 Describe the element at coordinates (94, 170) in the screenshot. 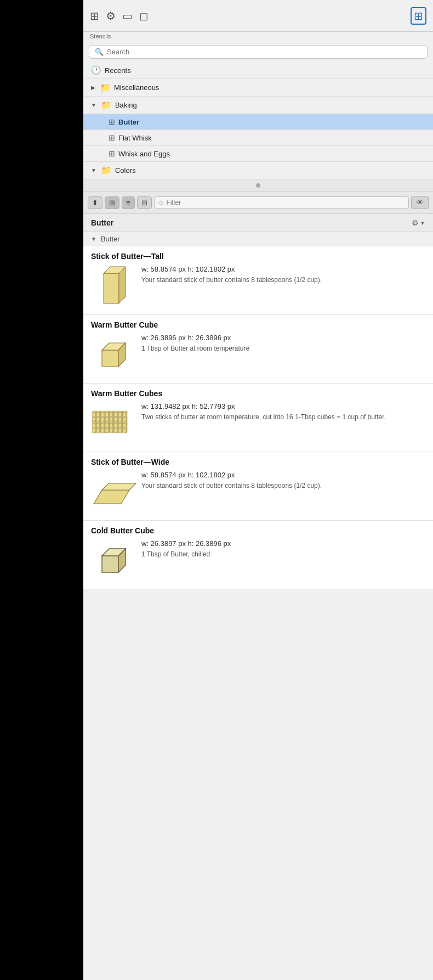

I see `expand-arrow-colors: ▼` at that location.